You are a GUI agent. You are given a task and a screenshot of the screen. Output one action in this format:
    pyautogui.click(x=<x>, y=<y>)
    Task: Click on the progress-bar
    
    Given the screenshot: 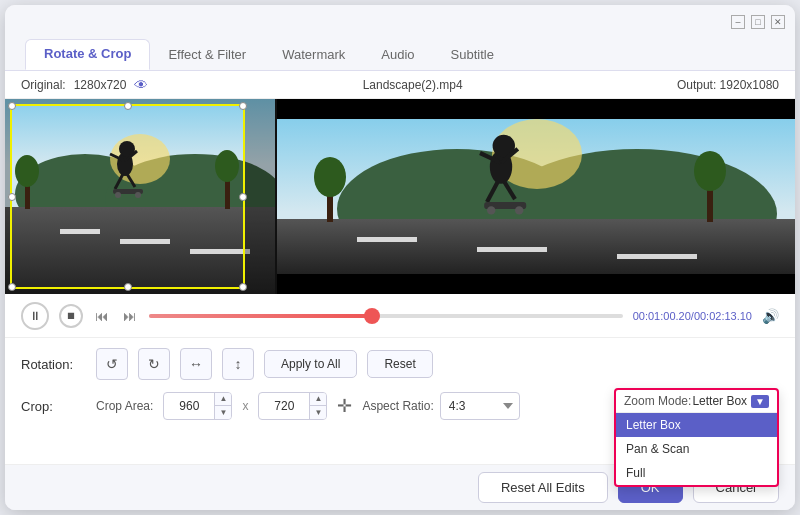 What is the action you would take?
    pyautogui.click(x=386, y=316)
    